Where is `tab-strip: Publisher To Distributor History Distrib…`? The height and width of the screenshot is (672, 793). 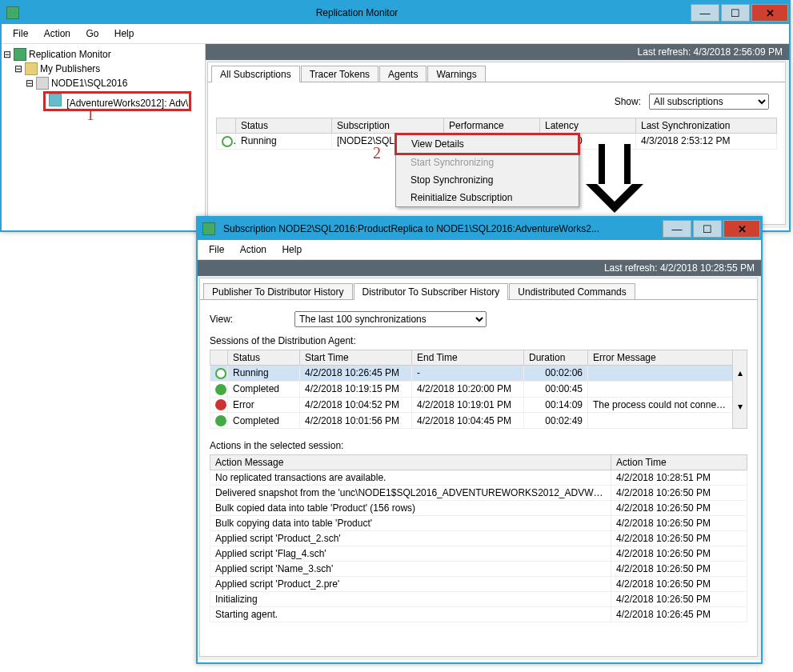
tab-strip: Publisher To Distributor History Distrib… is located at coordinates (479, 291).